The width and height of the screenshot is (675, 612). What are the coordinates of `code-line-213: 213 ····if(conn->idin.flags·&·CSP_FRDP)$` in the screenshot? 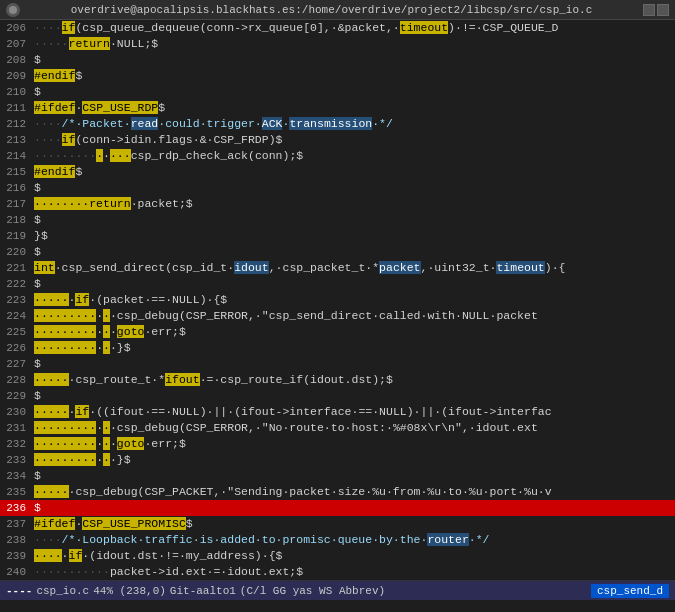 It's located at (338, 140).